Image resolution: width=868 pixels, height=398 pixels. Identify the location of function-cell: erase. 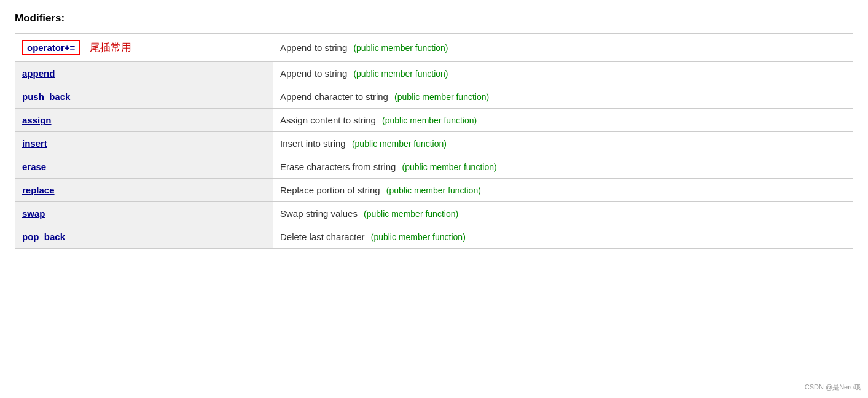
(144, 167).